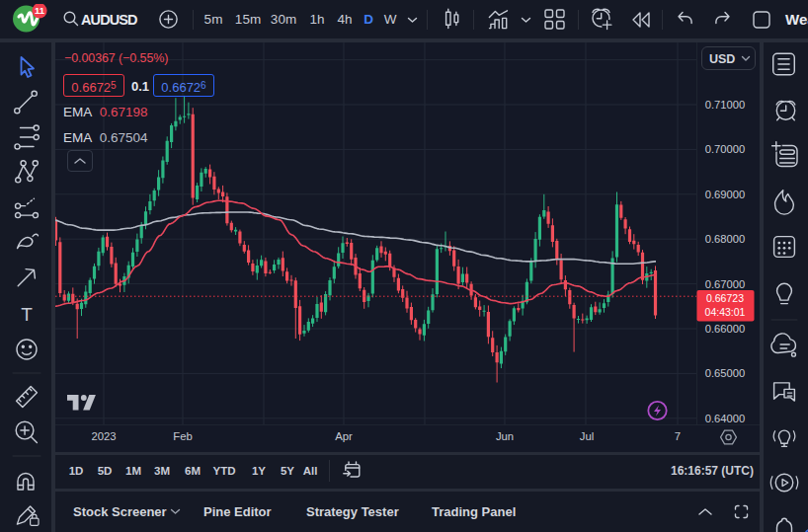  What do you see at coordinates (40, 10) in the screenshot?
I see `svg-text: 11` at bounding box center [40, 10].